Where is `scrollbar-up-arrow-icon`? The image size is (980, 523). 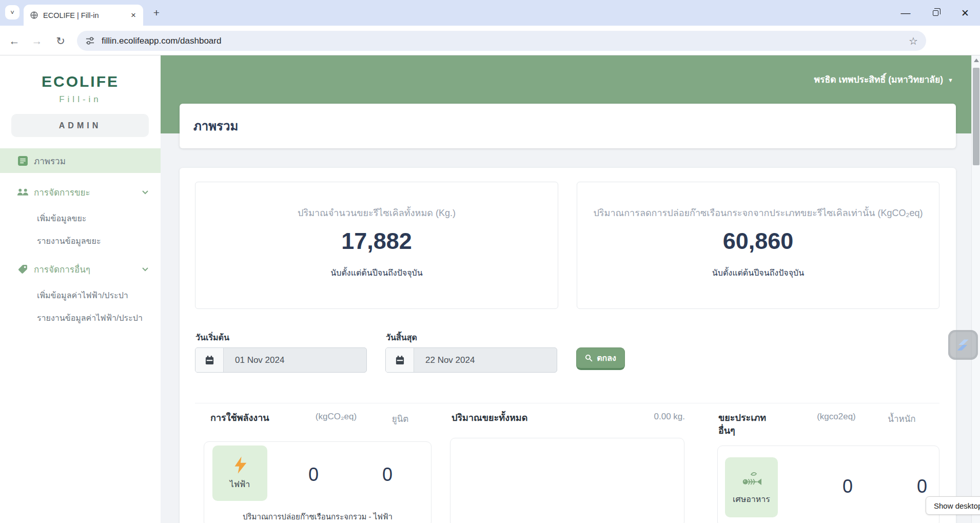 scrollbar-up-arrow-icon is located at coordinates (976, 61).